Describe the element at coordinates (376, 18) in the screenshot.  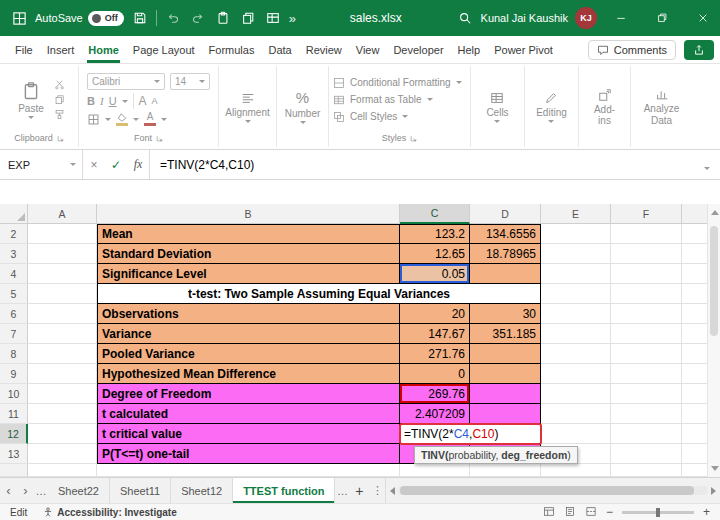
I see `document-title: sales.xlsx` at that location.